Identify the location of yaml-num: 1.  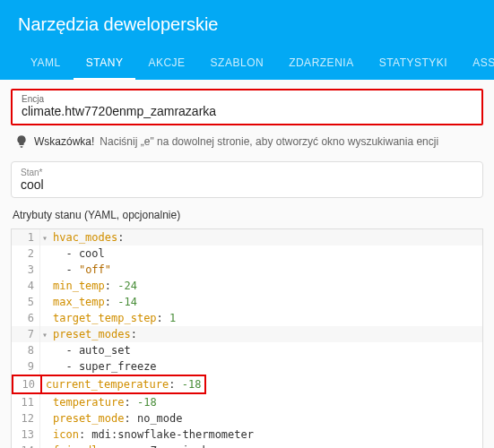
(169, 318).